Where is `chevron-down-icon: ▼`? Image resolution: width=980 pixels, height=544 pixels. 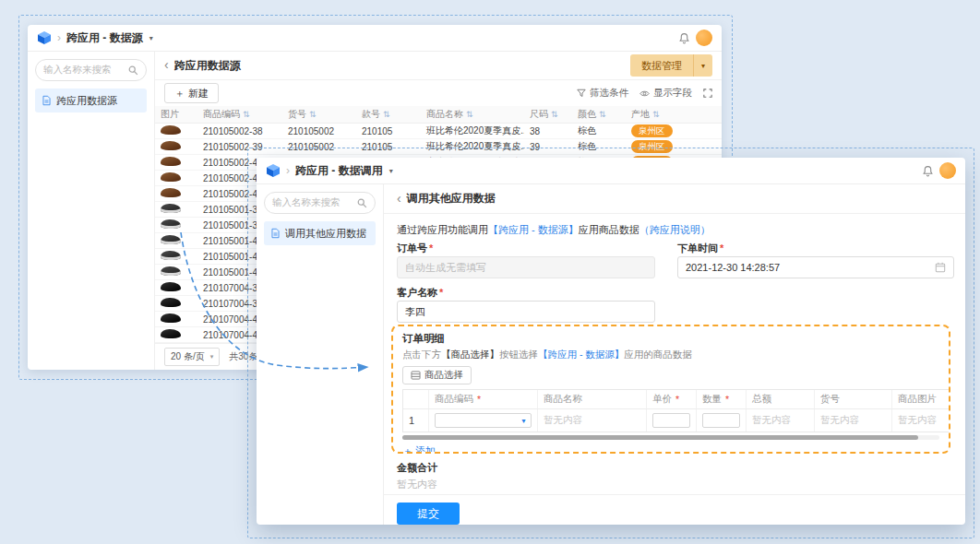
chevron-down-icon: ▼ is located at coordinates (524, 420).